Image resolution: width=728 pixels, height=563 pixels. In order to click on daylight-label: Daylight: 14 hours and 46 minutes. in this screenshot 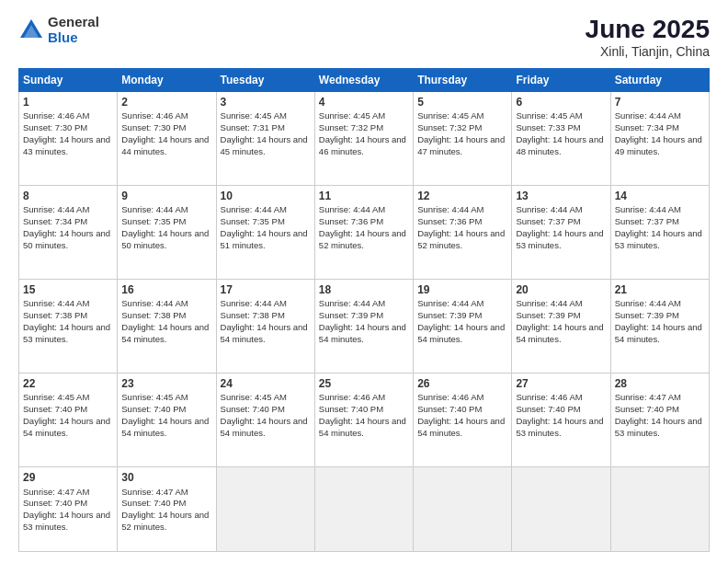, I will do `click(362, 145)`.